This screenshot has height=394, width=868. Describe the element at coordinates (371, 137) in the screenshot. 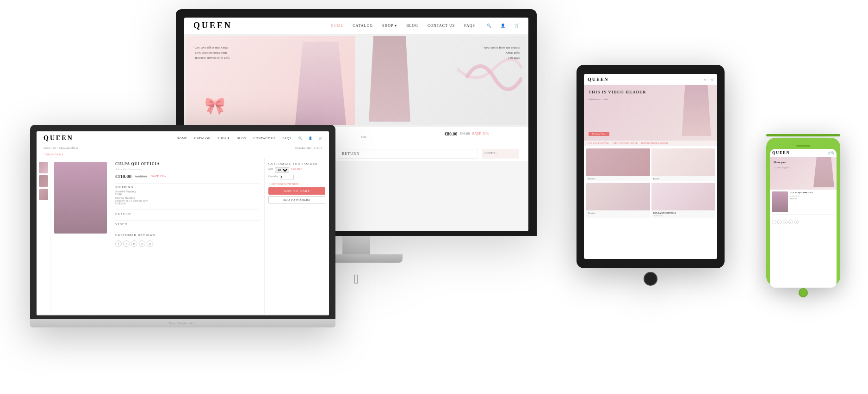

I see `imac-size-value: -` at that location.